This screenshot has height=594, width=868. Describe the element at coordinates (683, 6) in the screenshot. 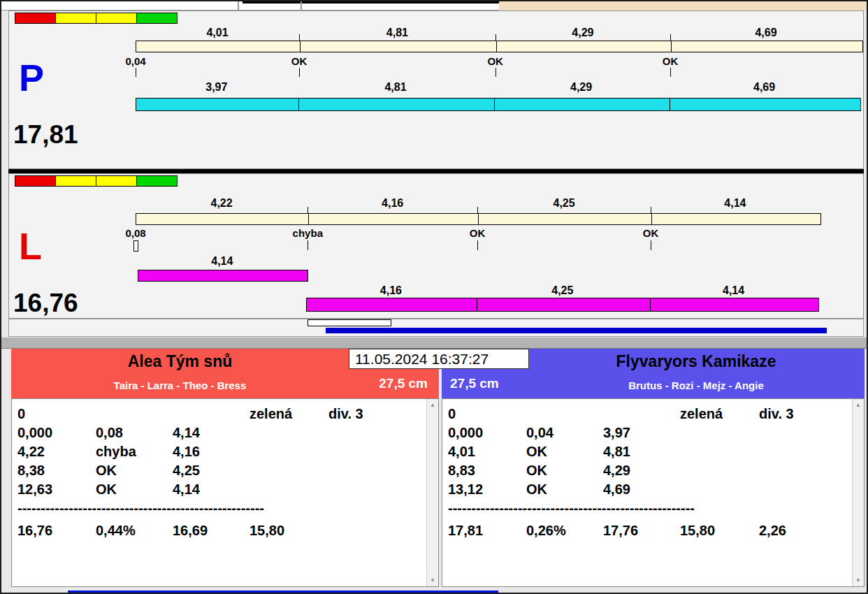

I see `window-fragment` at that location.